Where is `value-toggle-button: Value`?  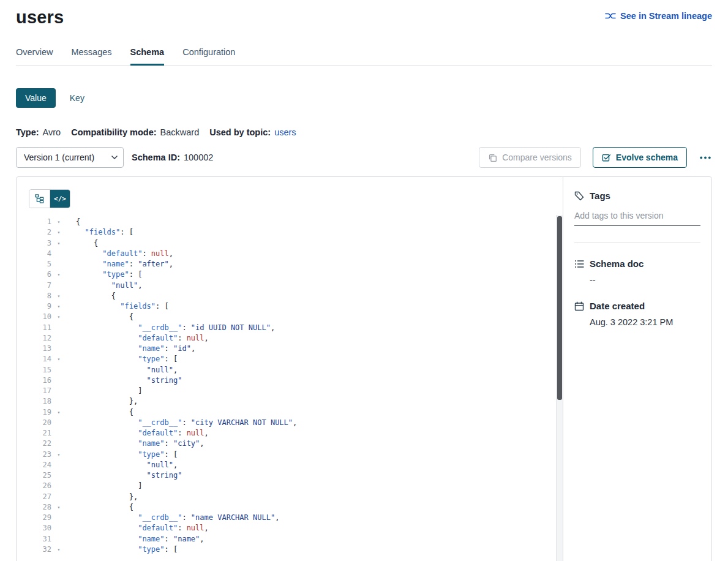 value-toggle-button: Value is located at coordinates (36, 98).